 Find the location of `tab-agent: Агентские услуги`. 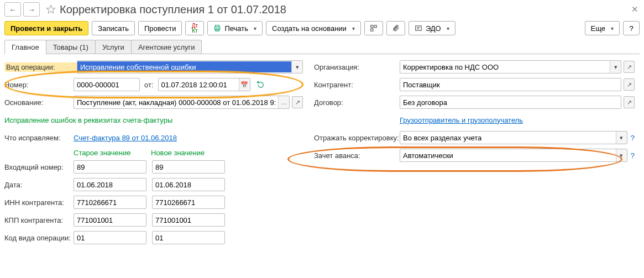

tab-agent: Агентские услуги is located at coordinates (167, 47).